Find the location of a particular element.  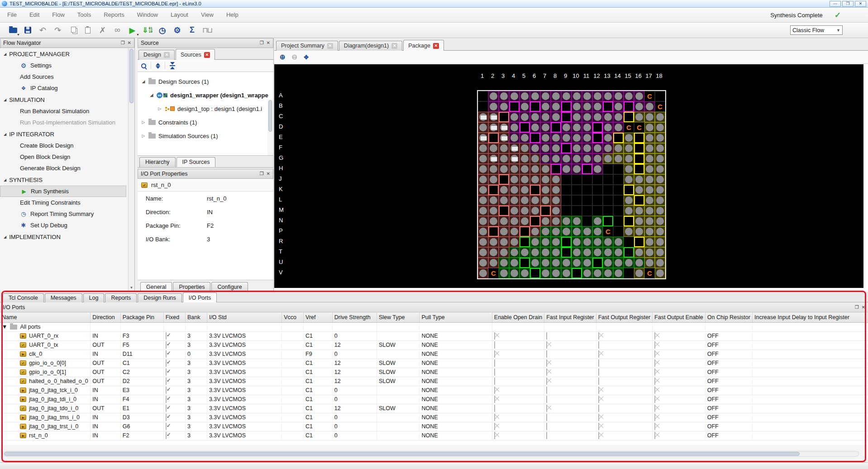

flow-item-open-block-design: Open Block Design is located at coordinates (64, 157).